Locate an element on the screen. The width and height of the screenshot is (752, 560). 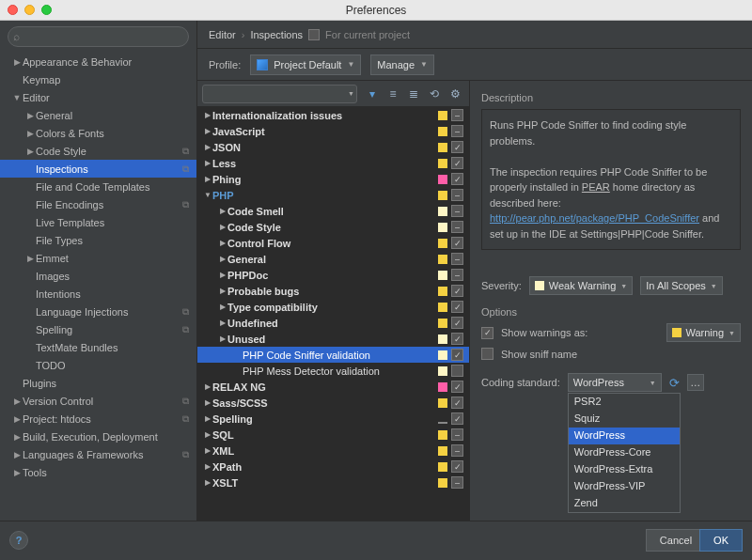
sidebar-item-general: ▶General is located at coordinates (98, 115).